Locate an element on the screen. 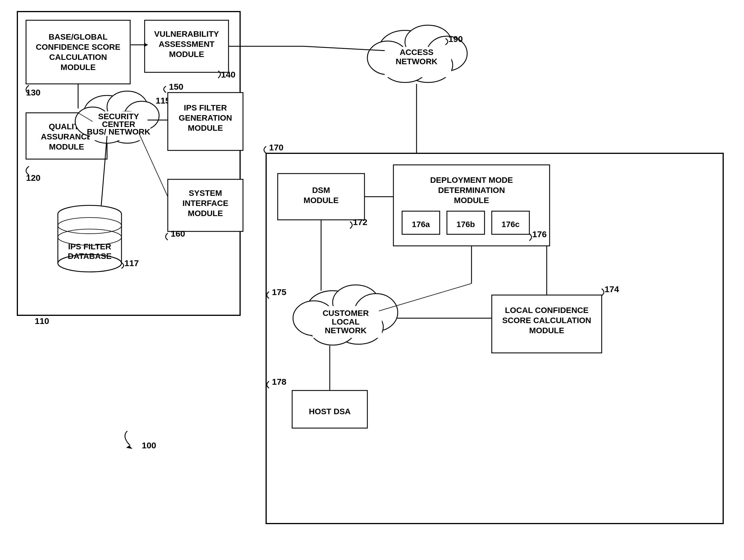  label-110: 110 is located at coordinates (42, 321).